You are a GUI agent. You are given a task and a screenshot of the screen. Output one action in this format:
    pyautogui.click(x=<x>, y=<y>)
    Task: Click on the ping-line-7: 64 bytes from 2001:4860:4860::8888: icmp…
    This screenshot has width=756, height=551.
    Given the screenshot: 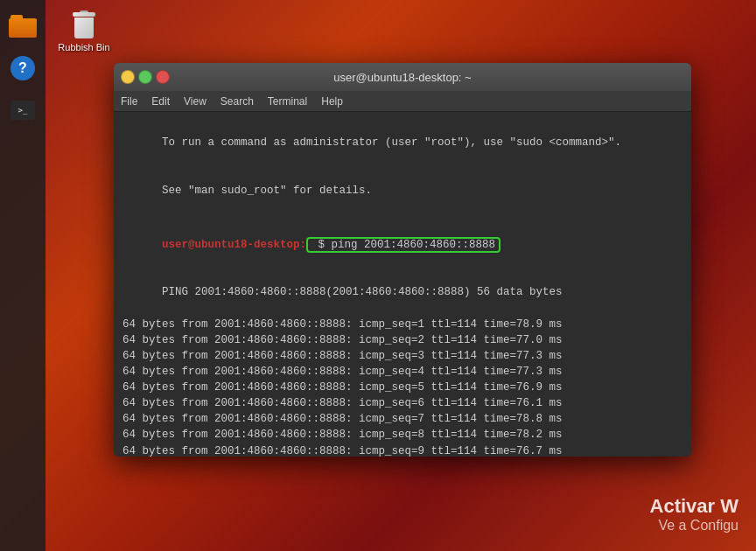 What is the action you would take?
    pyautogui.click(x=402, y=419)
    